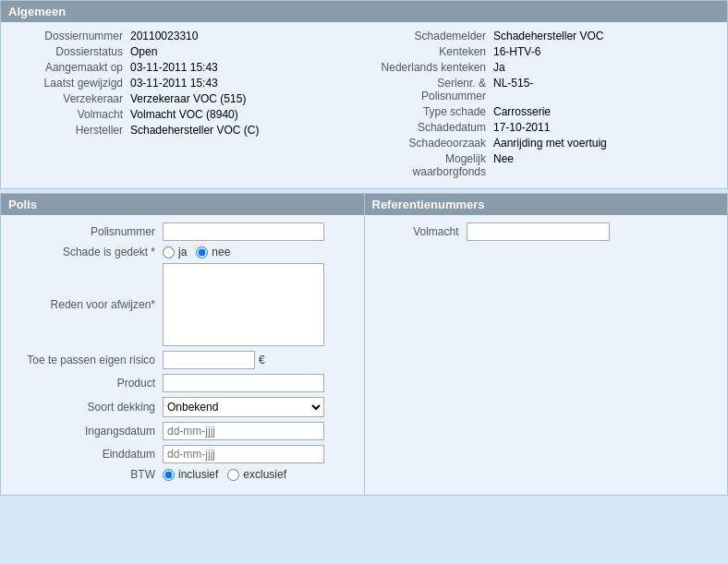  Describe the element at coordinates (183, 232) in the screenshot. I see `polisnummer-row: Polisnummer` at that location.